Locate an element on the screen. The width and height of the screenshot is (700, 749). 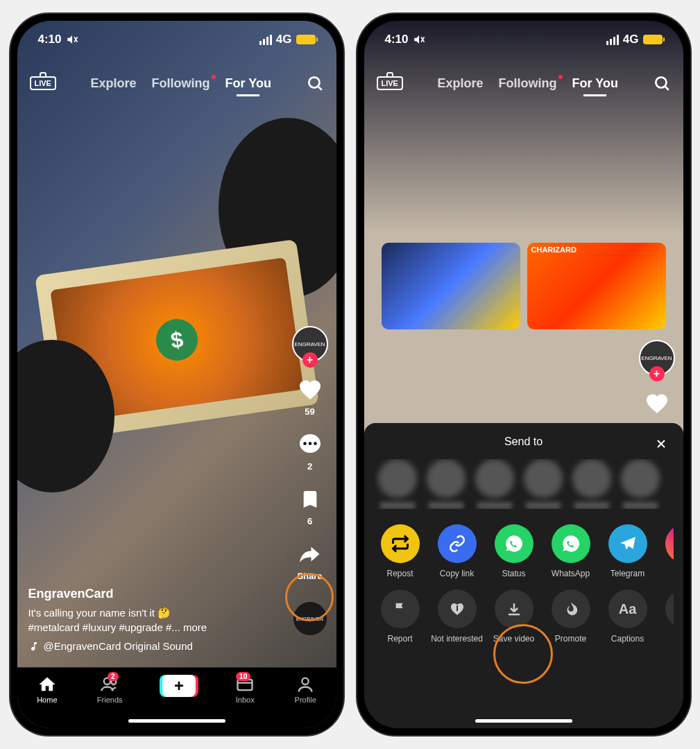
video-overlay-text: EngravenCard It's calling your name isn'… is located at coordinates (148, 619).